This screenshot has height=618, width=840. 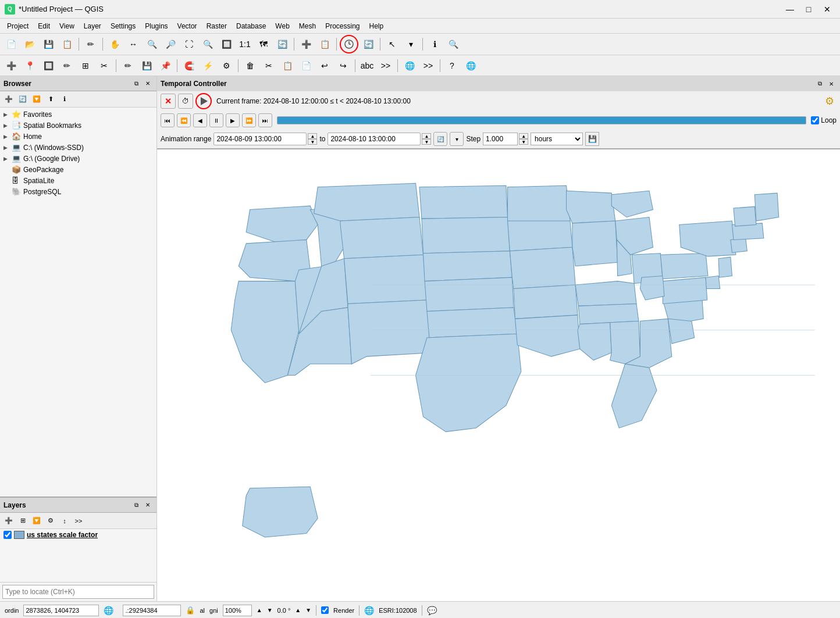 What do you see at coordinates (37, 99) in the screenshot?
I see `browser-filter-button: 🔽` at bounding box center [37, 99].